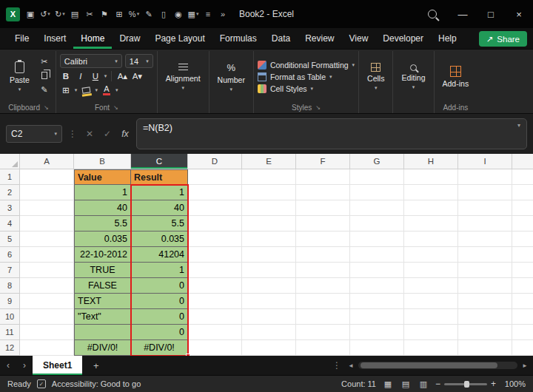  I want to click on search-icon, so click(432, 14).